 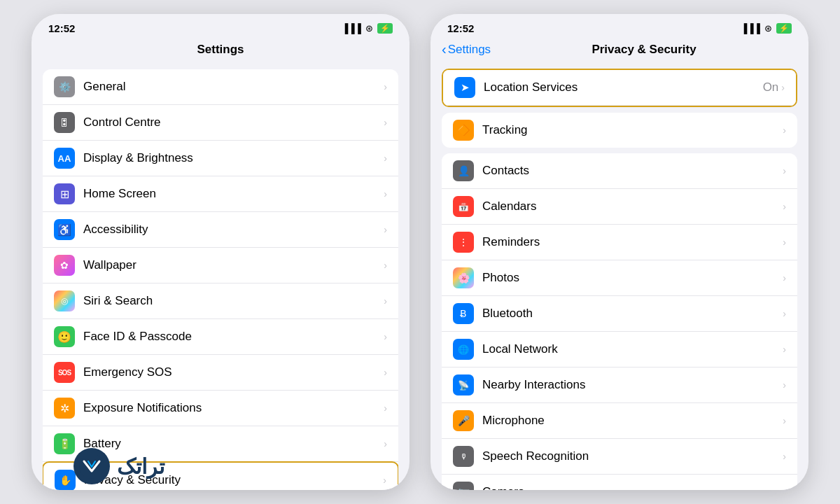 I want to click on display-icon: AA, so click(x=64, y=158).